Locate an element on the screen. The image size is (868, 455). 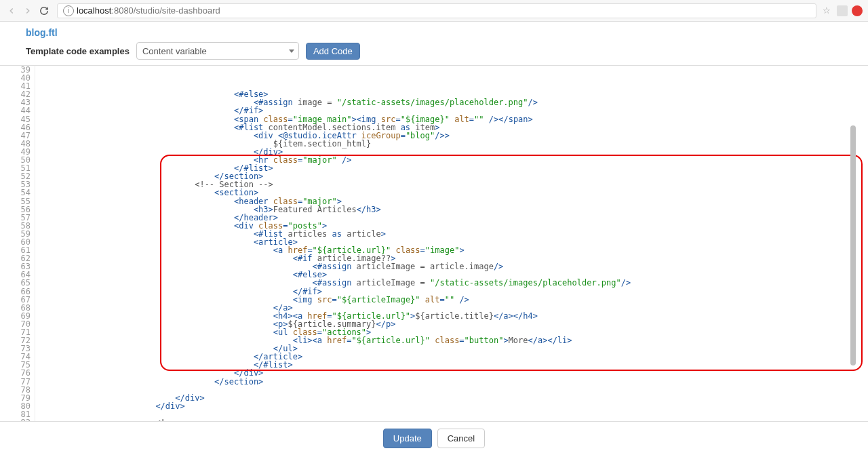
extension-icon is located at coordinates (842, 11).